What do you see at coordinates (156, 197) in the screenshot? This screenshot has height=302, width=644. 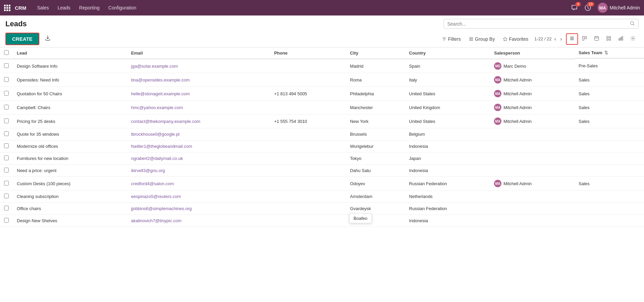 I see `email-link: eespinazo5@reuters.com` at bounding box center [156, 197].